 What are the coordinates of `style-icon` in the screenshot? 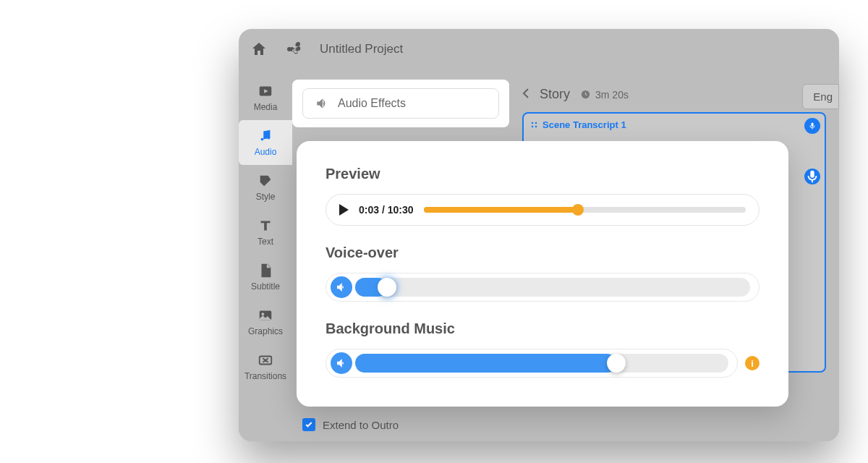 It's located at (265, 181).